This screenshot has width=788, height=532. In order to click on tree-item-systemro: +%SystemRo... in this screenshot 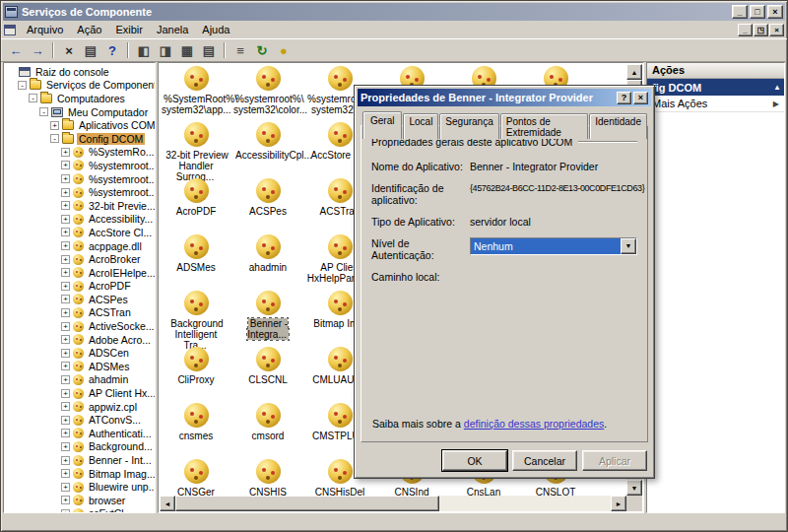, I will do `click(79, 153)`.